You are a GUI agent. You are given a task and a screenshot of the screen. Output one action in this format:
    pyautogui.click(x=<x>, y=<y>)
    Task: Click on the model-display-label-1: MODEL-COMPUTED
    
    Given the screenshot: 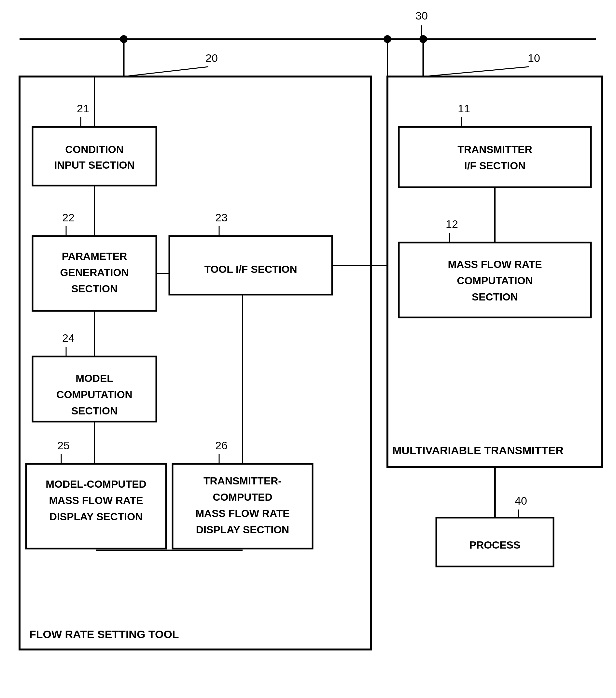 What is the action you would take?
    pyautogui.click(x=96, y=484)
    